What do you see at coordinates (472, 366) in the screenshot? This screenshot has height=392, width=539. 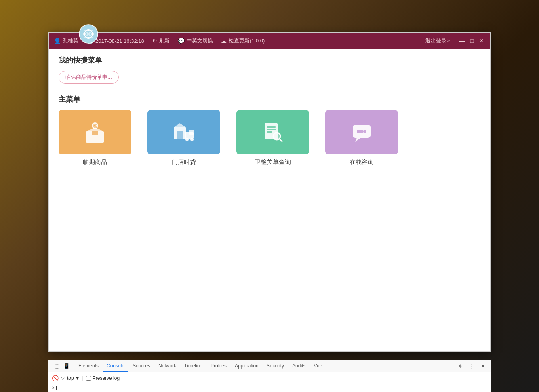 I see `devtools-more-button: ⋮` at bounding box center [472, 366].